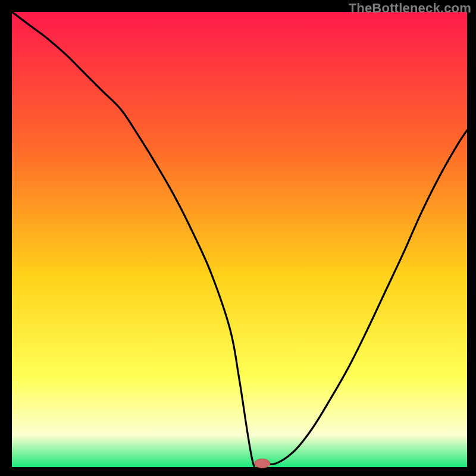  Describe the element at coordinates (262, 463) in the screenshot. I see `optimal-point-marker` at that location.